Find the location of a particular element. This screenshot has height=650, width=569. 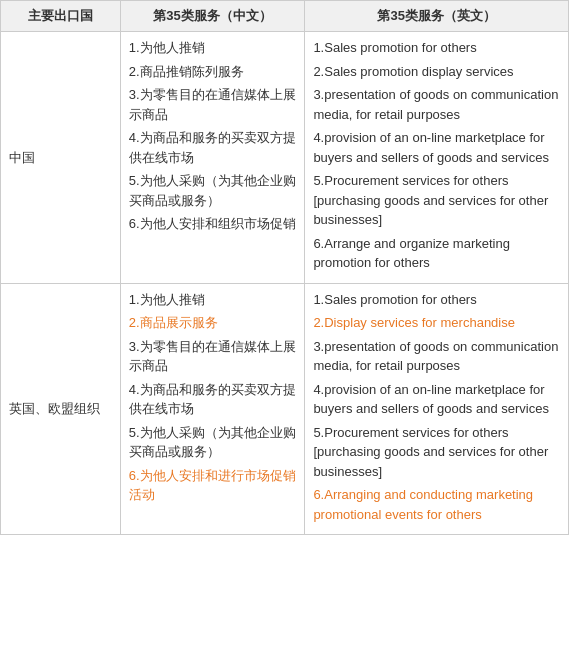

country-cell-0: 中国 is located at coordinates (61, 158).